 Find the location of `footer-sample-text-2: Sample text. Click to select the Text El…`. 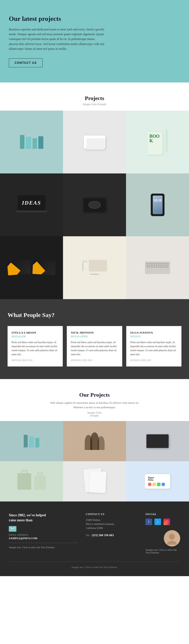

footer-sample-text-2: Sample text. Click to select the Text El… is located at coordinates (163, 551).